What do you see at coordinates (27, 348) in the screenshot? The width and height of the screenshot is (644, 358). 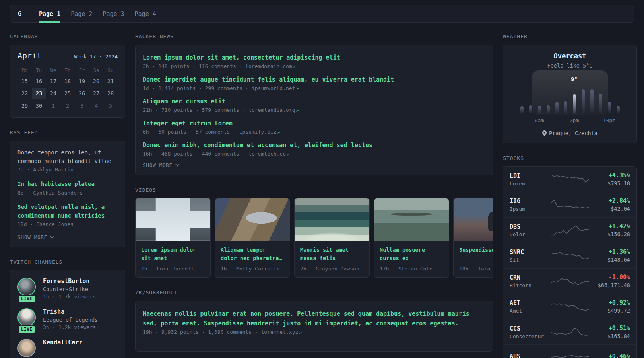 I see `avatar` at bounding box center [27, 348].